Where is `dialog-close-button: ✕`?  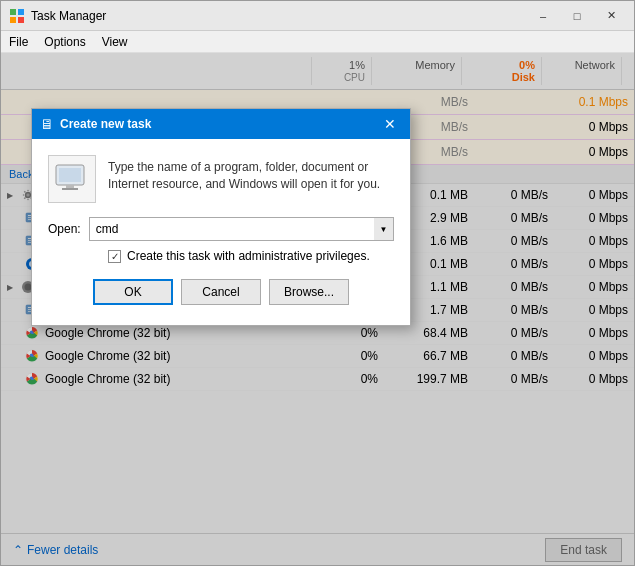 dialog-close-button: ✕ is located at coordinates (390, 124).